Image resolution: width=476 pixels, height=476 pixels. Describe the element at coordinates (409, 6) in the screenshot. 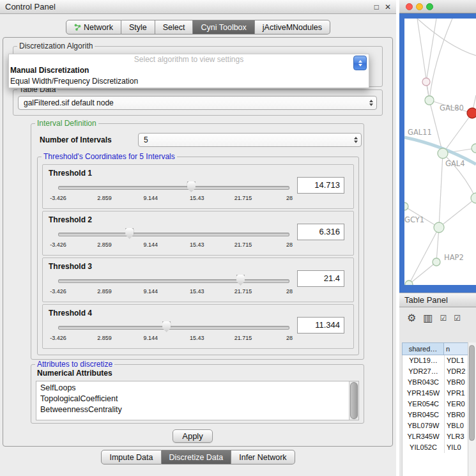

I see `close-traffic-light-icon` at that location.